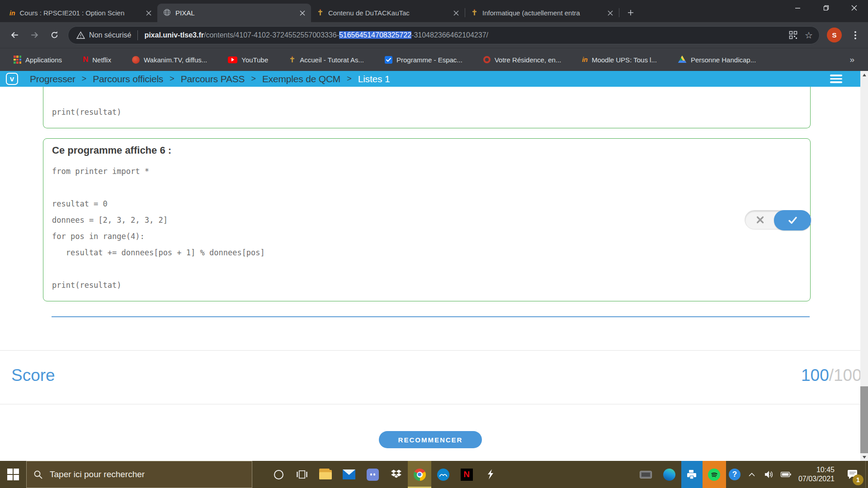 The image size is (868, 488). What do you see at coordinates (528, 60) in the screenshot?
I see `bookmark-label: Votre Résidence, en...` at bounding box center [528, 60].